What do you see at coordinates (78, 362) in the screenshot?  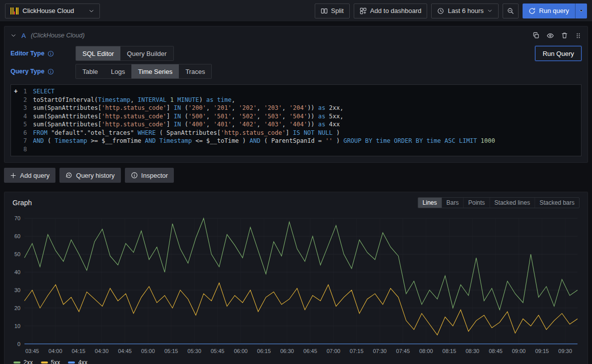 I see `legend-item-4xx: 4xx` at bounding box center [78, 362].